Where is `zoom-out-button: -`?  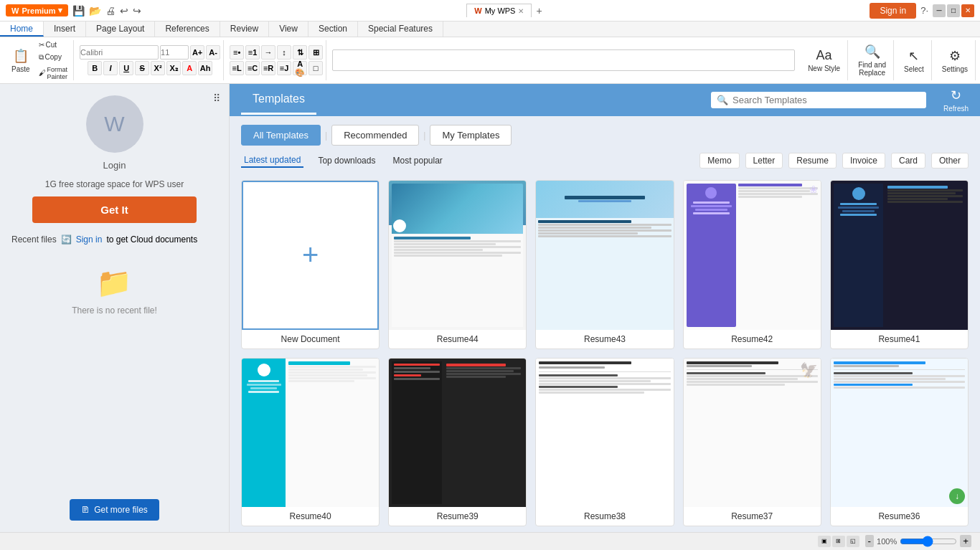 zoom-out-button: - is located at coordinates (870, 541).